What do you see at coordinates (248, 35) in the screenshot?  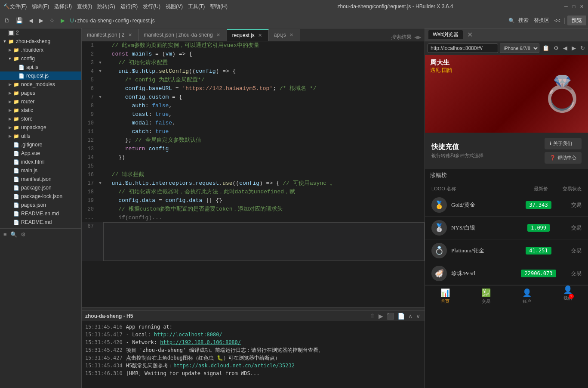 I see `tab-request-js: request.js ✕` at bounding box center [248, 35].